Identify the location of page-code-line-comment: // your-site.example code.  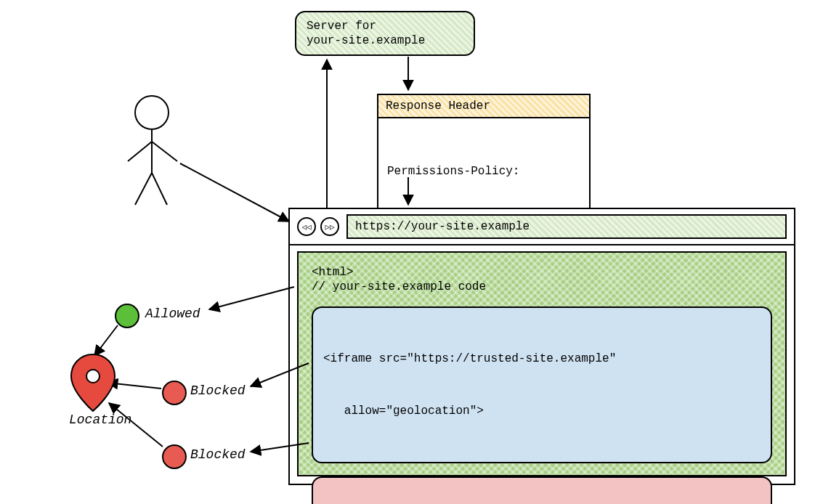
(542, 287).